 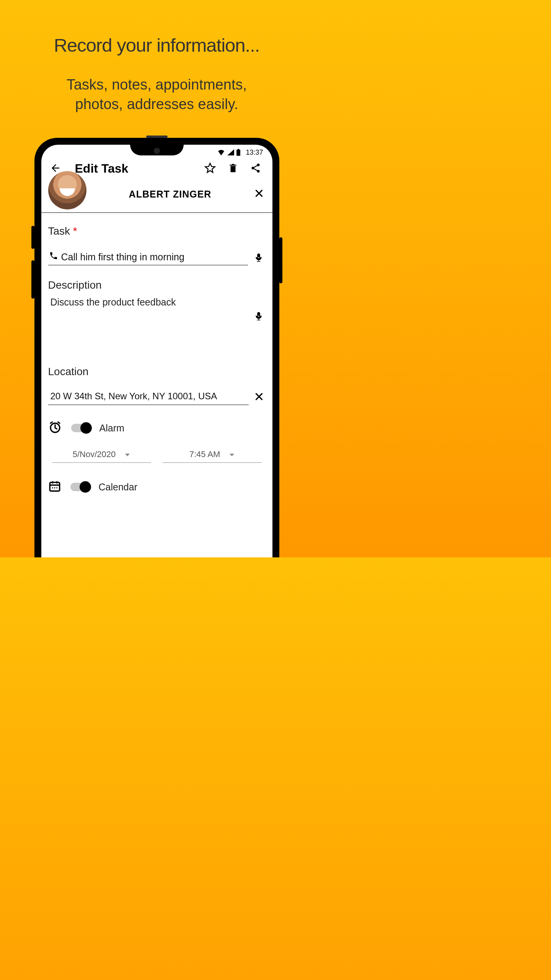 I want to click on promo-title: Record your information..., so click(x=157, y=45).